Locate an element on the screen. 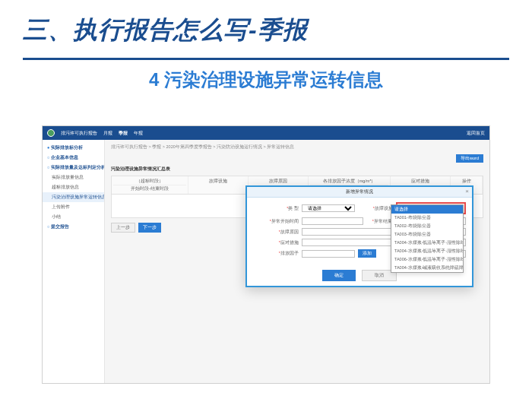 The image size is (532, 399). title-divider is located at coordinates (266, 59).